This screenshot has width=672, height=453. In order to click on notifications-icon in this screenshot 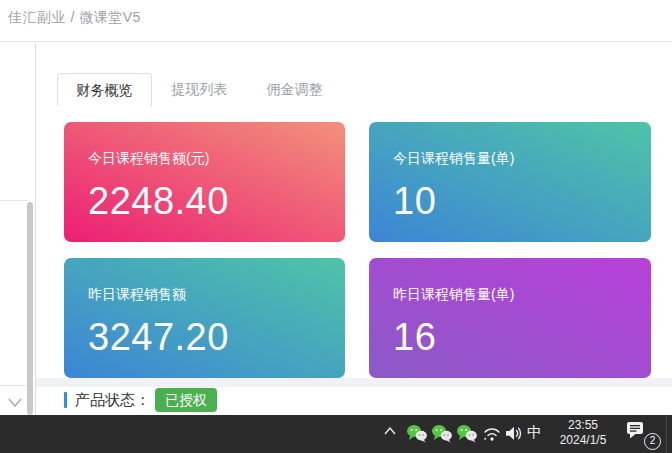, I will do `click(636, 430)`.